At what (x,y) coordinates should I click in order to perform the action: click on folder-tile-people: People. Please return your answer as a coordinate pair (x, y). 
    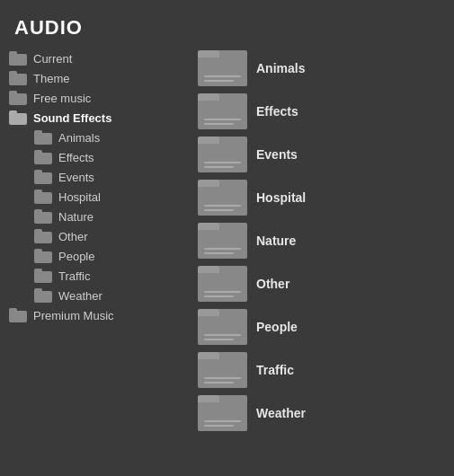
    Looking at the image, I should click on (322, 327).